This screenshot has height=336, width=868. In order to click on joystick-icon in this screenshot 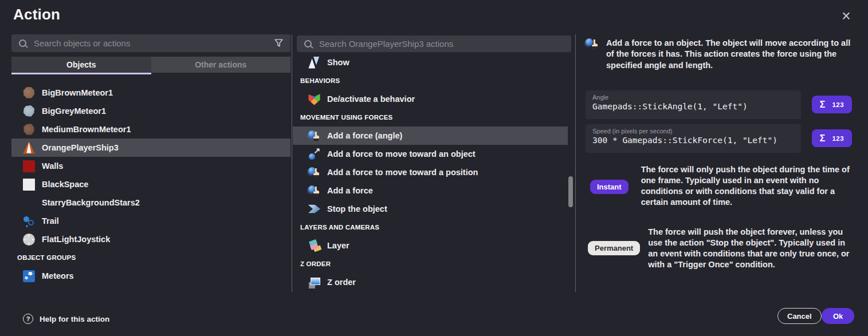, I will do `click(29, 239)`.